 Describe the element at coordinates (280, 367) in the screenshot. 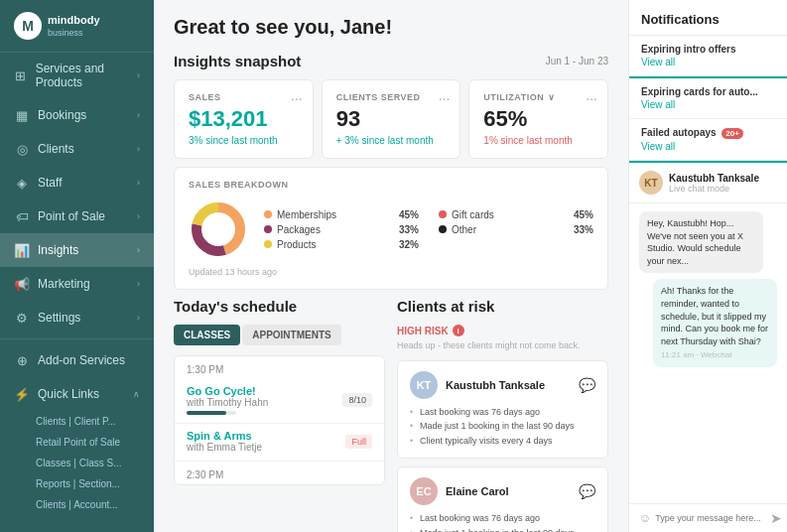

I see `schedule-time-1: 1:30 PM` at that location.